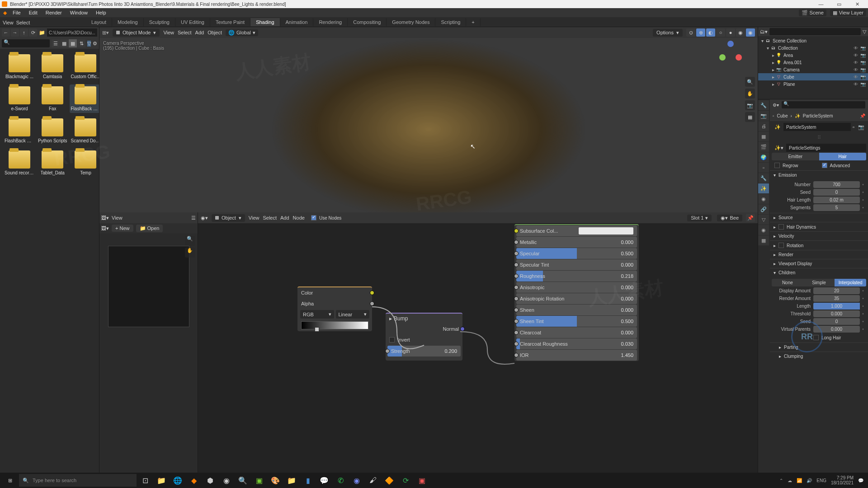 The image size is (868, 488). I want to click on taskbar-search: 🔍 Type here to search, so click(78, 480).